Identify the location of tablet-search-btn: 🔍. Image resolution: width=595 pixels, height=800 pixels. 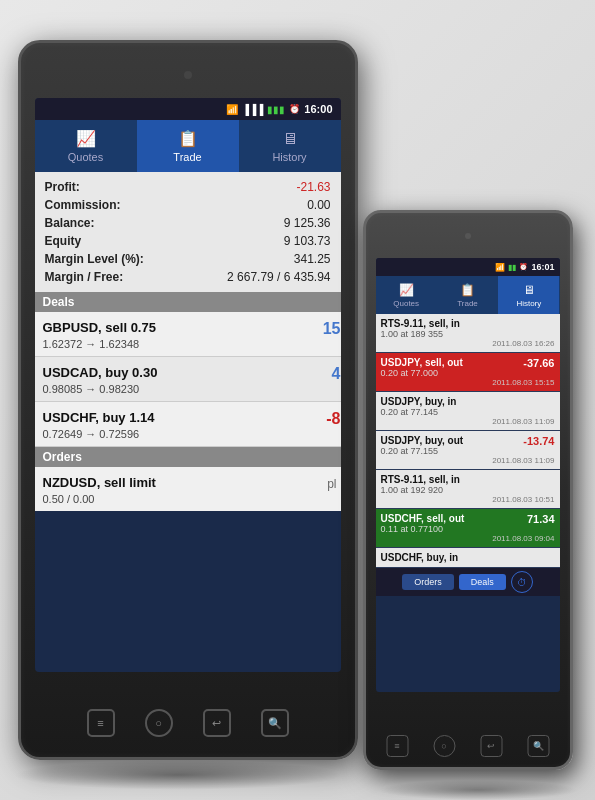
(275, 723).